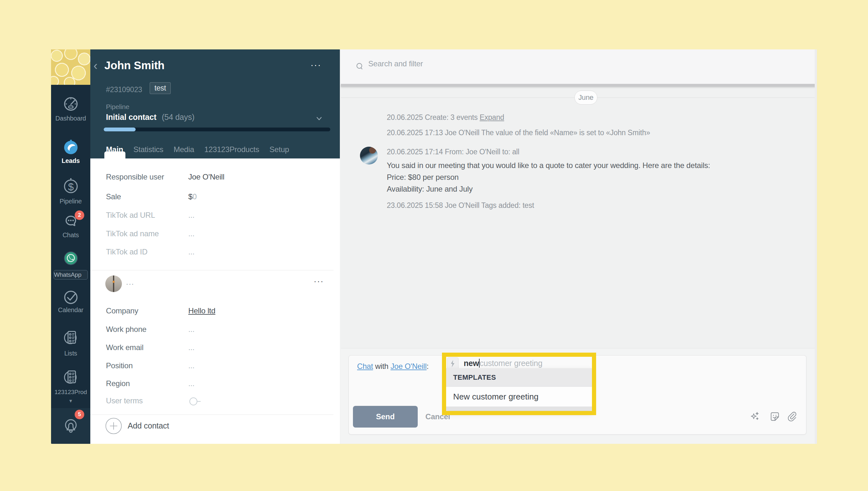  What do you see at coordinates (215, 104) in the screenshot?
I see `lead-card-header: ‹ John Smith ··· #23109023 test Pipeline…` at bounding box center [215, 104].